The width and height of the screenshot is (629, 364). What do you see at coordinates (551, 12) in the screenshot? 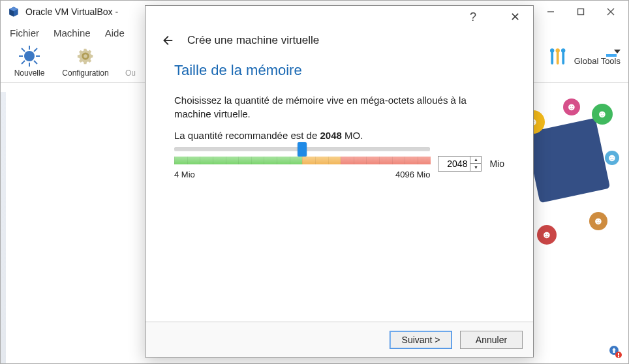
I see `minimize-button` at bounding box center [551, 12].